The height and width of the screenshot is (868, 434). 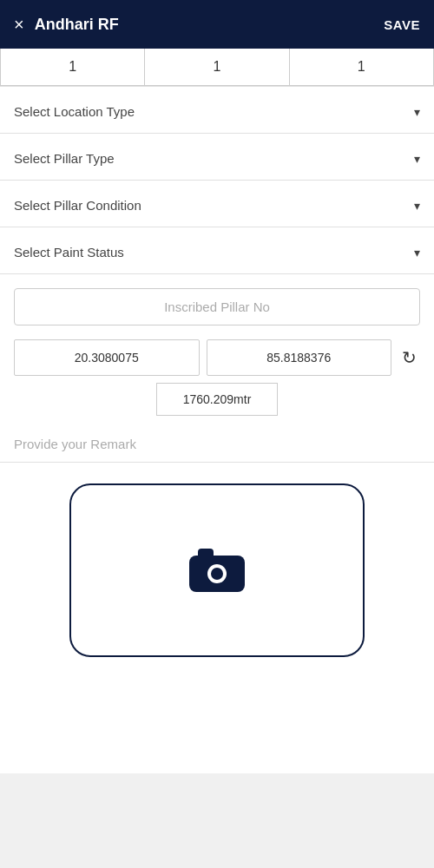 What do you see at coordinates (64, 158) in the screenshot?
I see `pillar-type-label: Select Pillar Type` at bounding box center [64, 158].